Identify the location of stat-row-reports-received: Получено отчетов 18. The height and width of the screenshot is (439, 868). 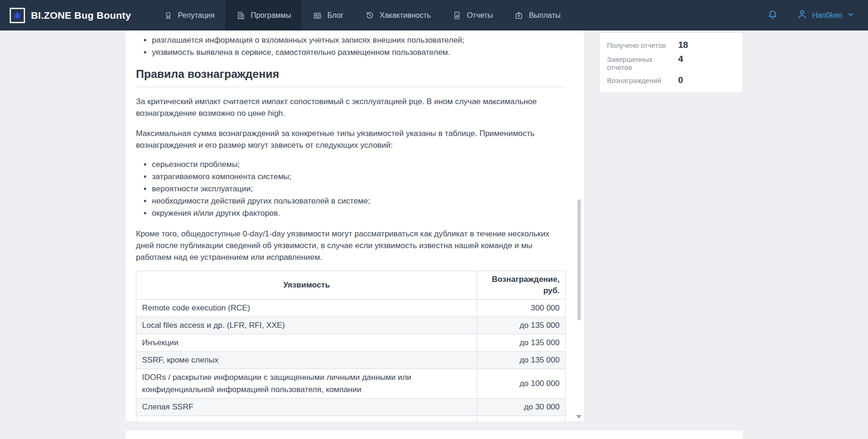
(671, 45).